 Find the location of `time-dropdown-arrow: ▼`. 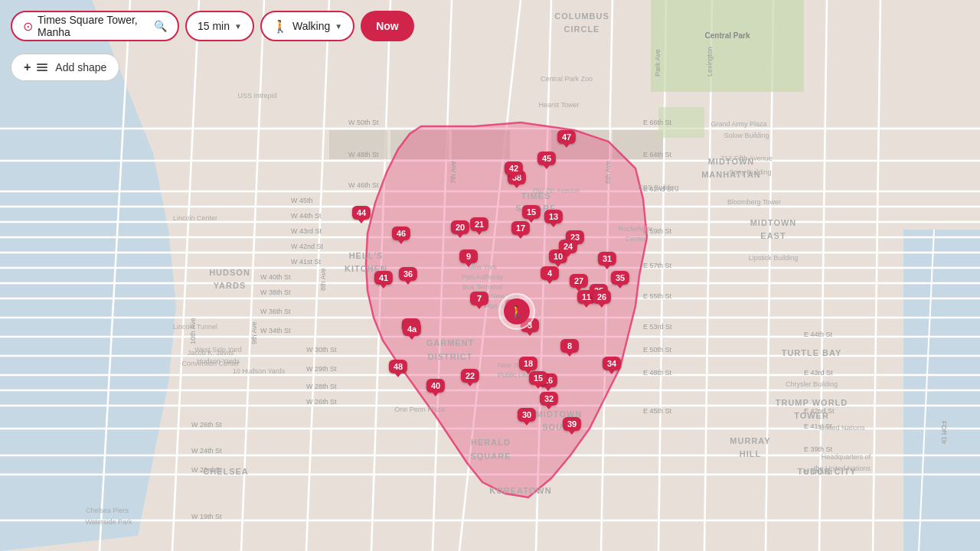

time-dropdown-arrow: ▼ is located at coordinates (238, 26).